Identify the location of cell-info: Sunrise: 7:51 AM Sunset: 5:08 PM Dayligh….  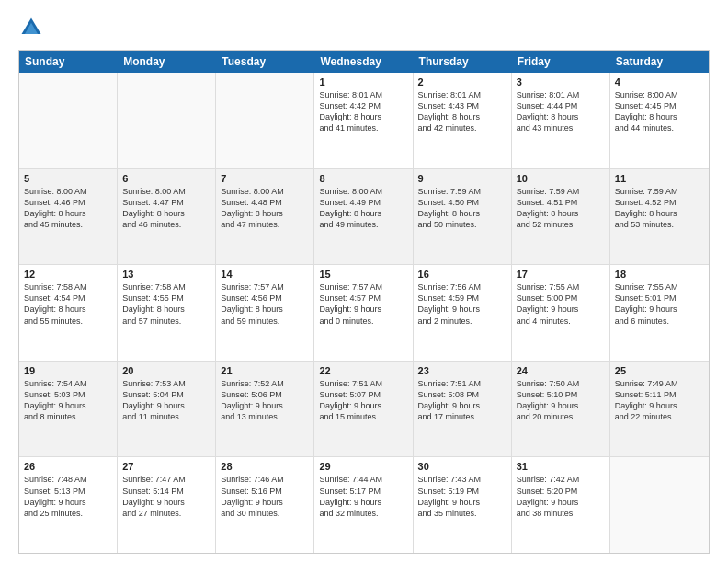
(462, 401).